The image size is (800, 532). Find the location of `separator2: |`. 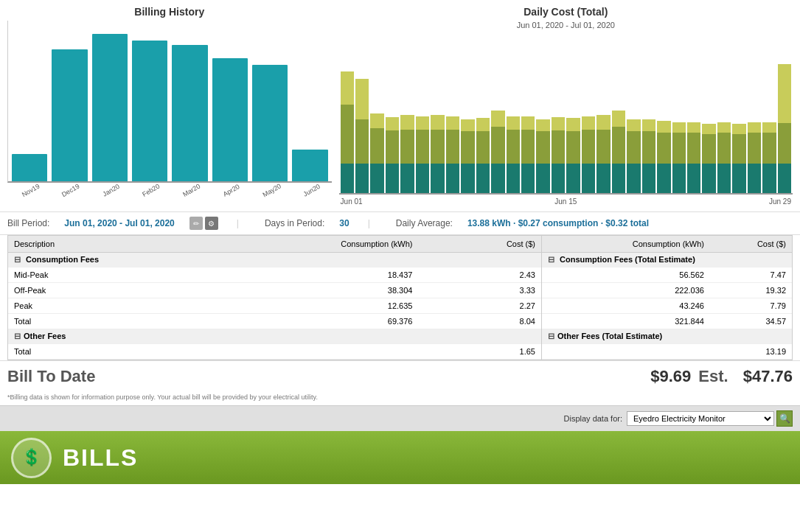

separator2: | is located at coordinates (369, 223).